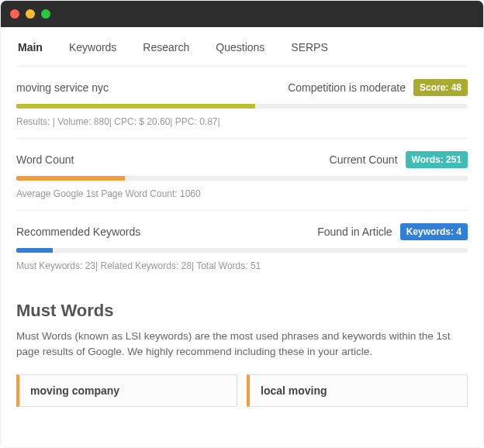  Describe the element at coordinates (242, 122) in the screenshot. I see `competition-meta: Results: | Volume: 880| CPC: $ 20.60| PP…` at that location.